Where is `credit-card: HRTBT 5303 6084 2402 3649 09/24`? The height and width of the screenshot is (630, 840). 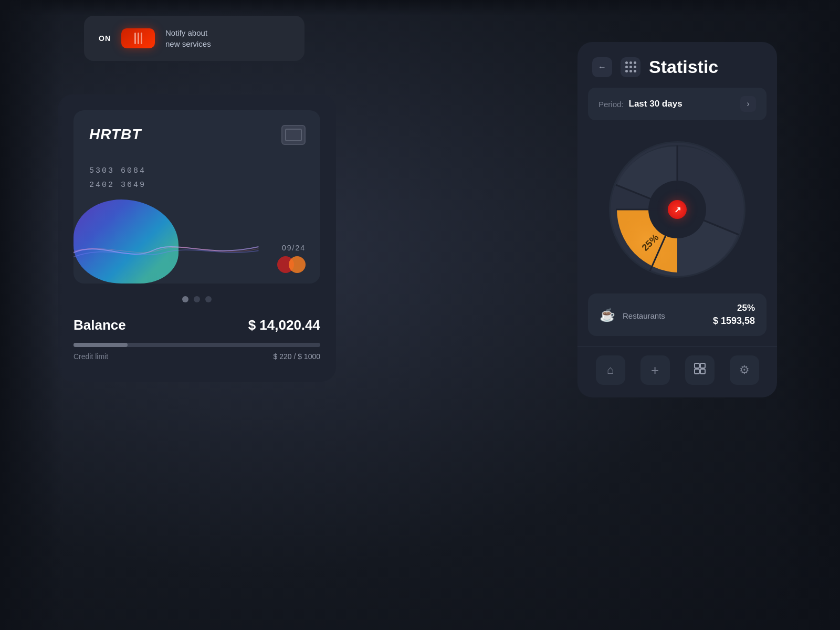
credit-card: HRTBT 5303 6084 2402 3649 09/24 is located at coordinates (197, 197).